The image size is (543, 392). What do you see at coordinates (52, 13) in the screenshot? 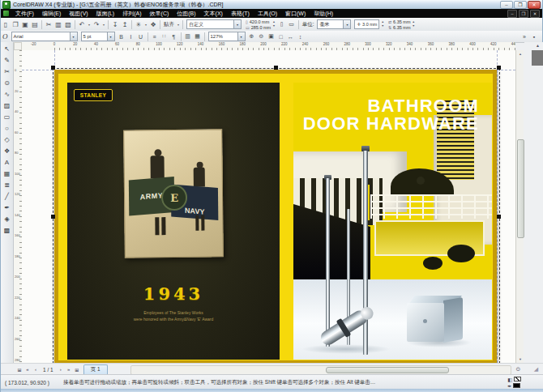
I see `menu-item: 编辑(E)` at bounding box center [52, 13].